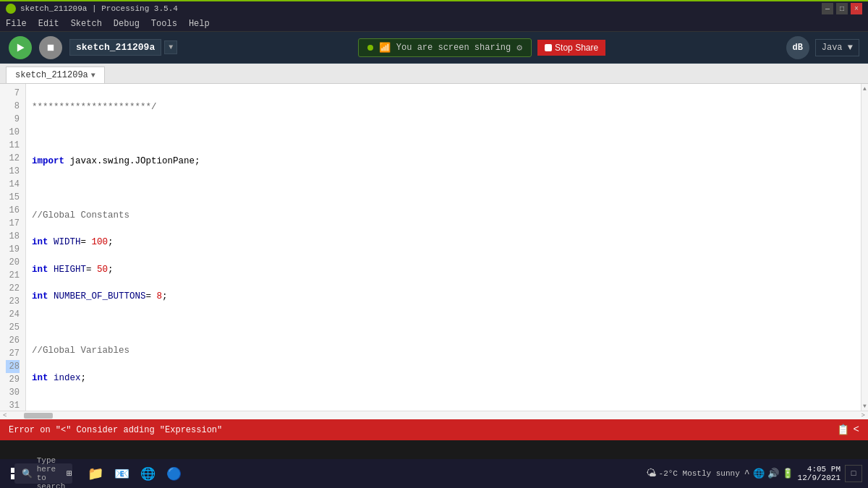 The width and height of the screenshot is (868, 488). What do you see at coordinates (27, 474) in the screenshot?
I see `search-icon: 🔍` at bounding box center [27, 474].